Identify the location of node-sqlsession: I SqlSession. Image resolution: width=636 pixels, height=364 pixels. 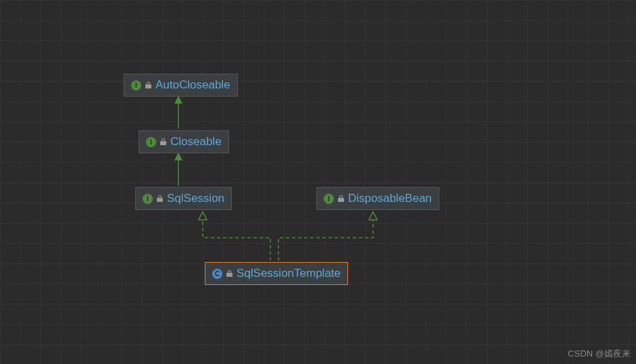
(184, 199).